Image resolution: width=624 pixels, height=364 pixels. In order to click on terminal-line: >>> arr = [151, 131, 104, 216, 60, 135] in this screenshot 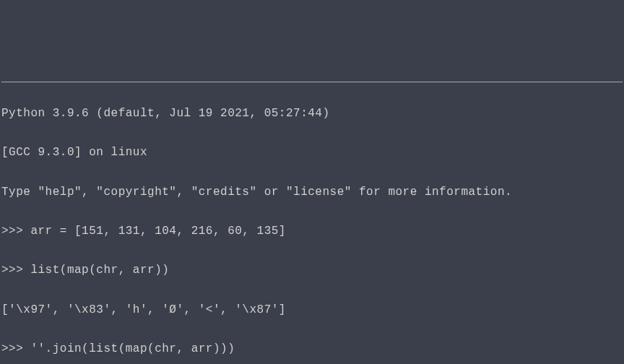, I will do `click(312, 231)`.